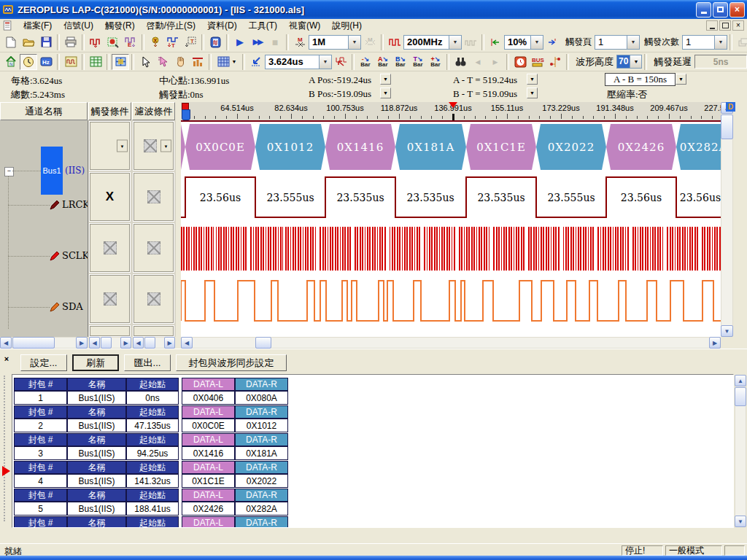 The image size is (747, 560). What do you see at coordinates (109, 197) in the screenshot?
I see `trigger-cell-lrck: X` at bounding box center [109, 197].